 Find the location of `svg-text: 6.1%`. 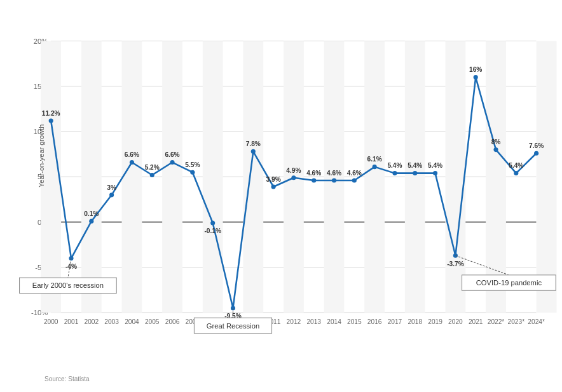

svg-text: 6.1% is located at coordinates (375, 160).